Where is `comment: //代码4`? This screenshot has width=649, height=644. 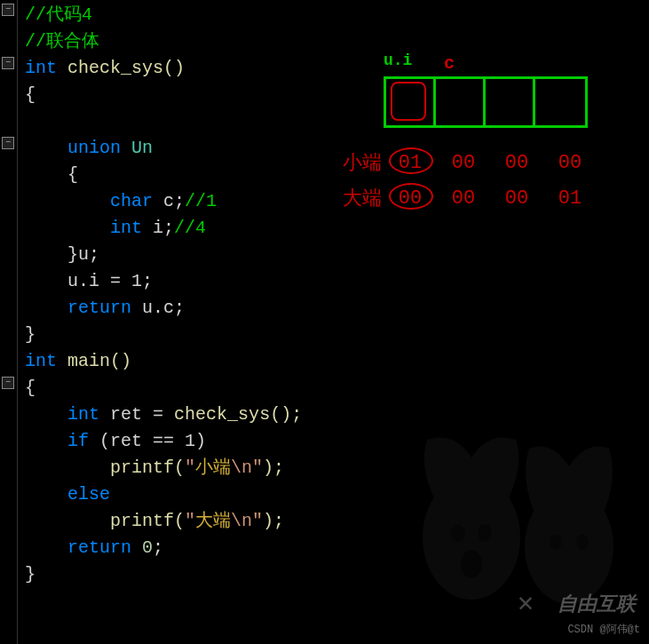
comment: //代码4 is located at coordinates (59, 14).